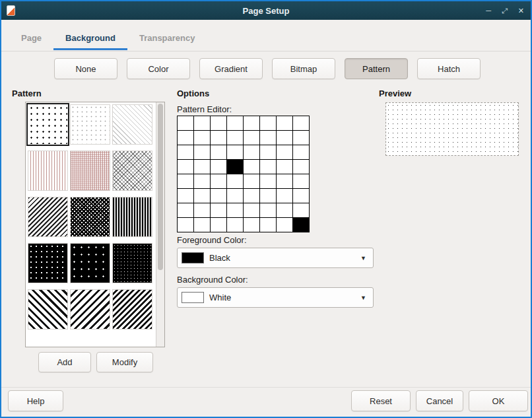  What do you see at coordinates (132, 217) in the screenshot?
I see `pattern-swatch-vertical-lines-dark` at bounding box center [132, 217].